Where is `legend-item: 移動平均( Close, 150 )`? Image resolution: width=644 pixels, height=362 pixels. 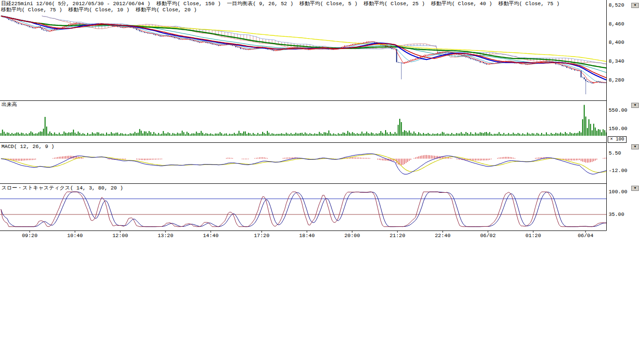 legend-item: 移動平均( Close, 150 ) is located at coordinates (189, 4).